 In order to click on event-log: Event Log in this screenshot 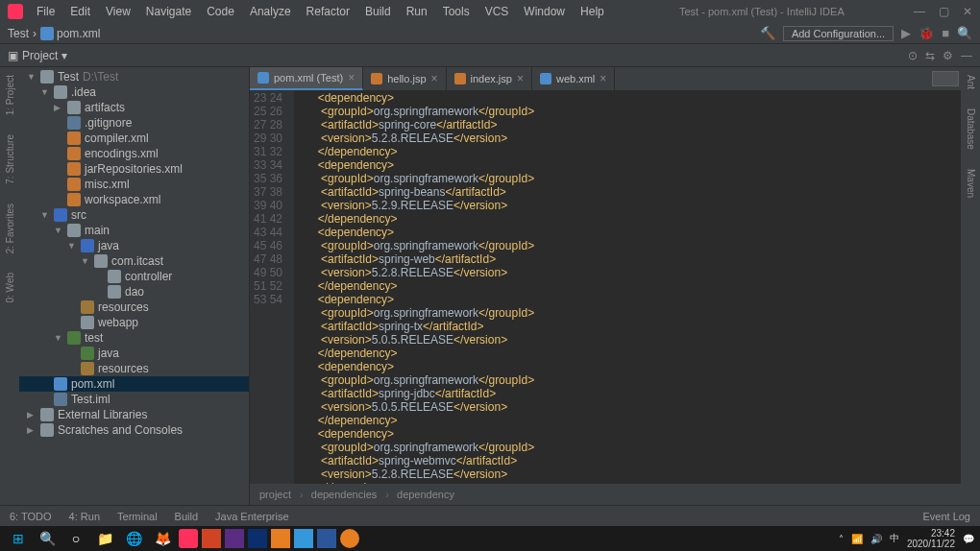, I will do `click(946, 516)`.